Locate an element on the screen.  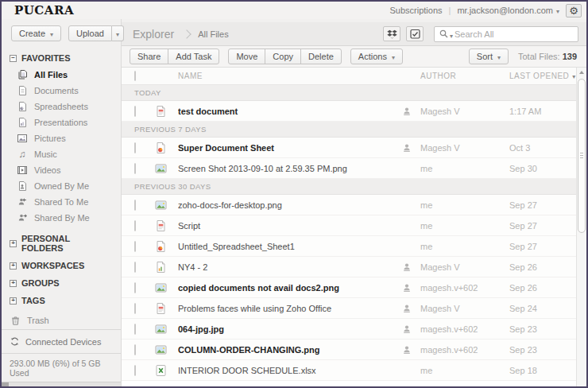
create-button: Create is located at coordinates (37, 33).